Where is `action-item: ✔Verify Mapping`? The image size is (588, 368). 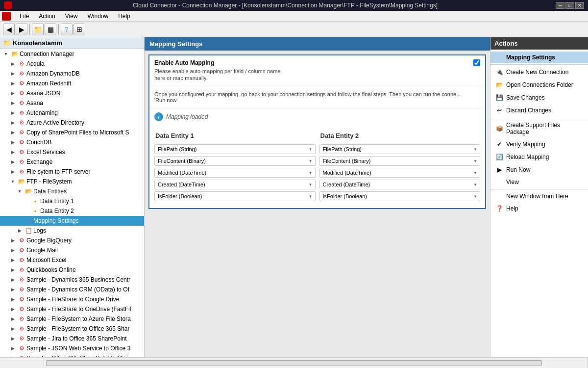 action-item: ✔Verify Mapping is located at coordinates (539, 144).